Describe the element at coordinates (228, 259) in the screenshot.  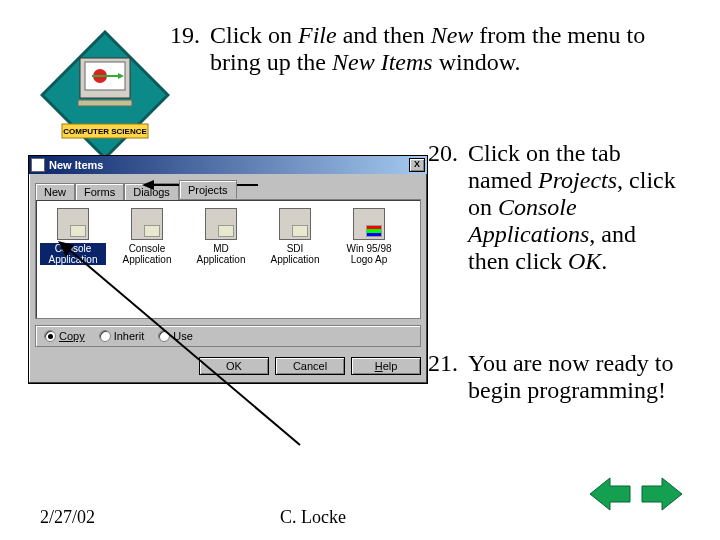
I see `projects-panel: Console Application Console Application …` at that location.